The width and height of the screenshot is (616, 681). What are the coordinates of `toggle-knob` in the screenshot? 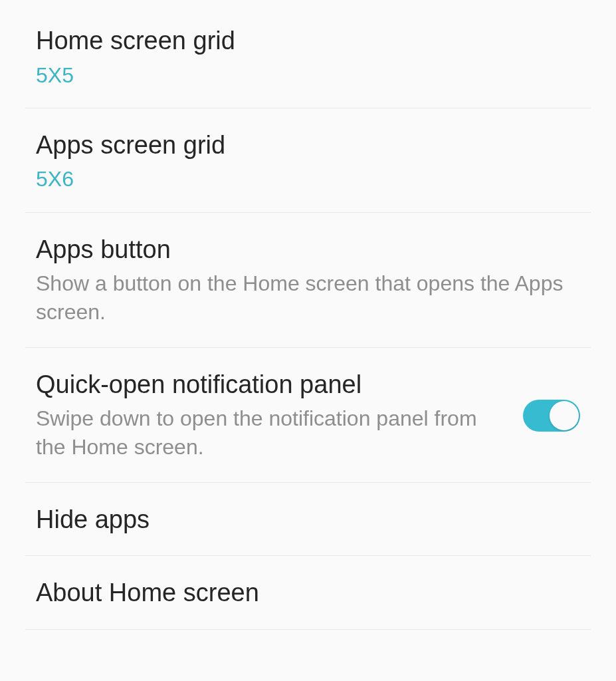 It's located at (564, 416).